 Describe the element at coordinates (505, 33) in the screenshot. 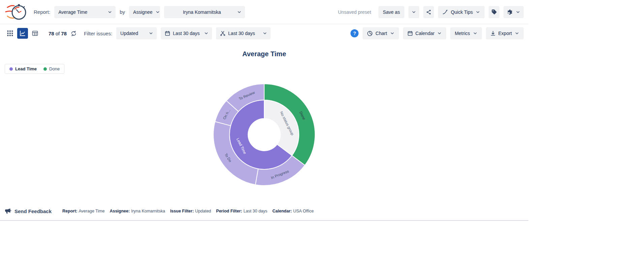

I see `export-label: Export` at that location.